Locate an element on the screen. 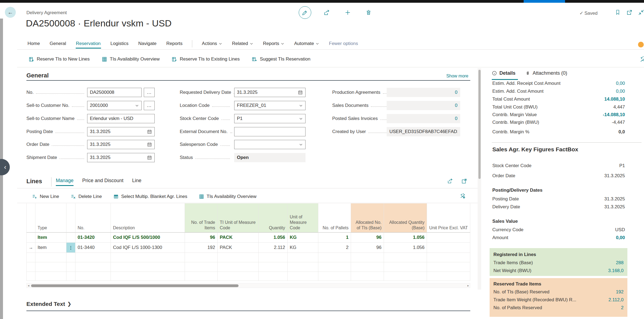 The height and width of the screenshot is (319, 644). horizontal-scroll-thumb is located at coordinates (135, 286).